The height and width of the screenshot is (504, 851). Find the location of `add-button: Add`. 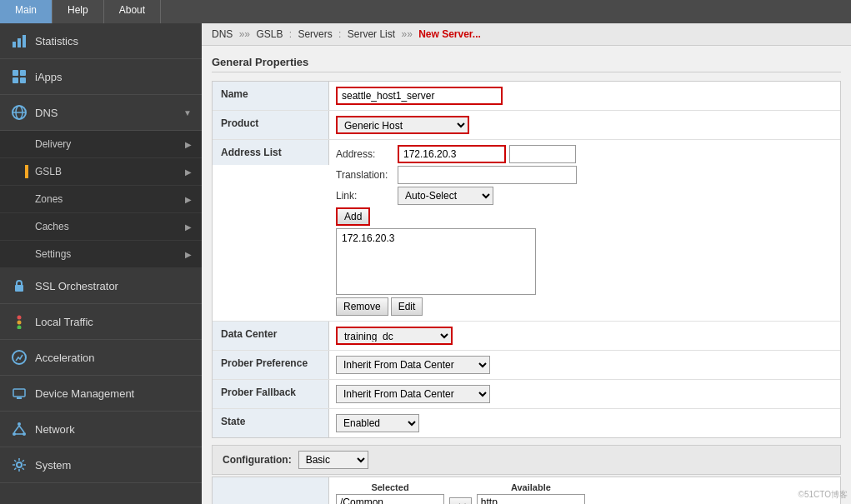

add-button: Add is located at coordinates (353, 217).